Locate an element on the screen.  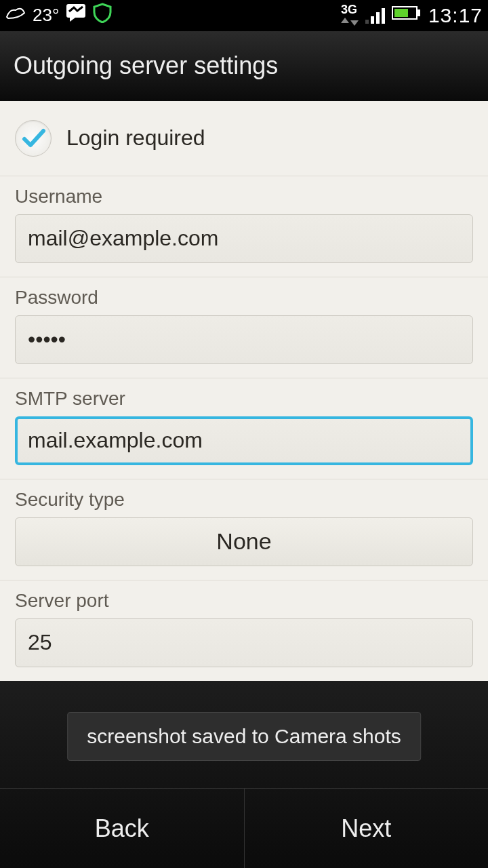
title-bar: Outgoing server settings is located at coordinates (244, 66).